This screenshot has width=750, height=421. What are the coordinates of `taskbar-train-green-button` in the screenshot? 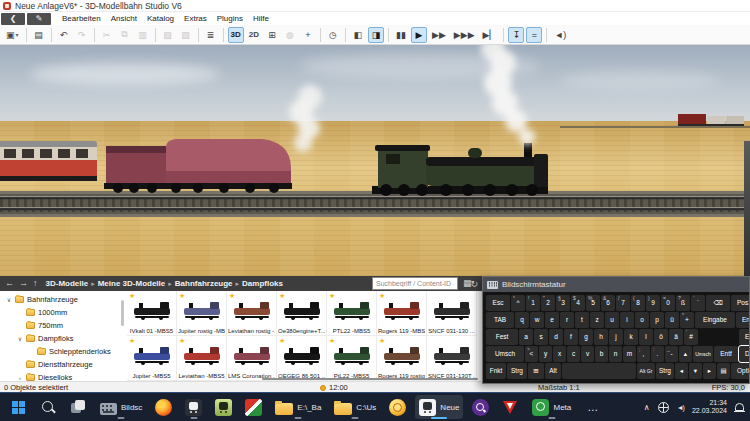 It's located at (224, 407).